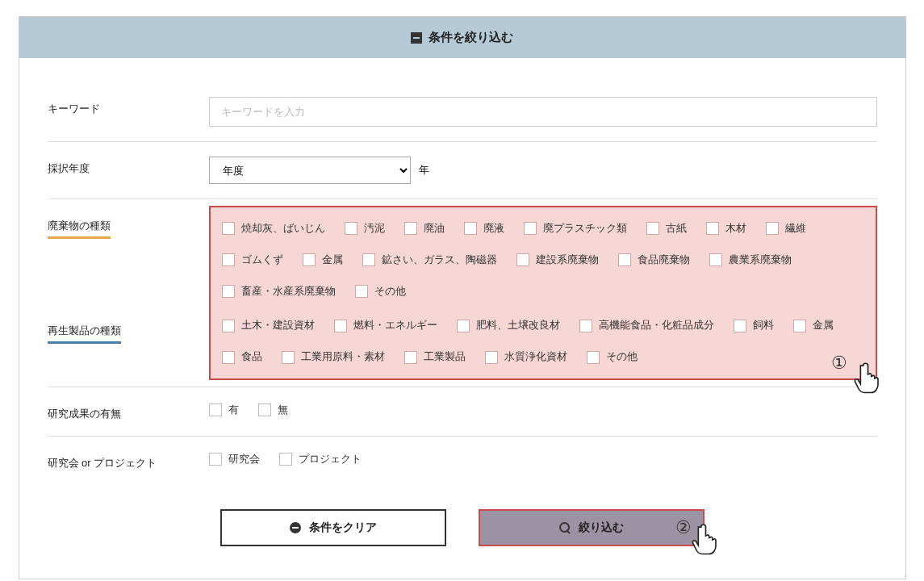  What do you see at coordinates (283, 229) in the screenshot?
I see `waste-item-label: 焼却灰、ばいじん` at bounding box center [283, 229].